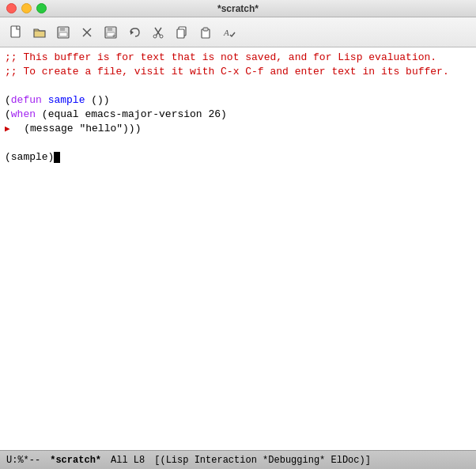 The width and height of the screenshot is (476, 469). What do you see at coordinates (158, 32) in the screenshot?
I see `cut-button` at bounding box center [158, 32].